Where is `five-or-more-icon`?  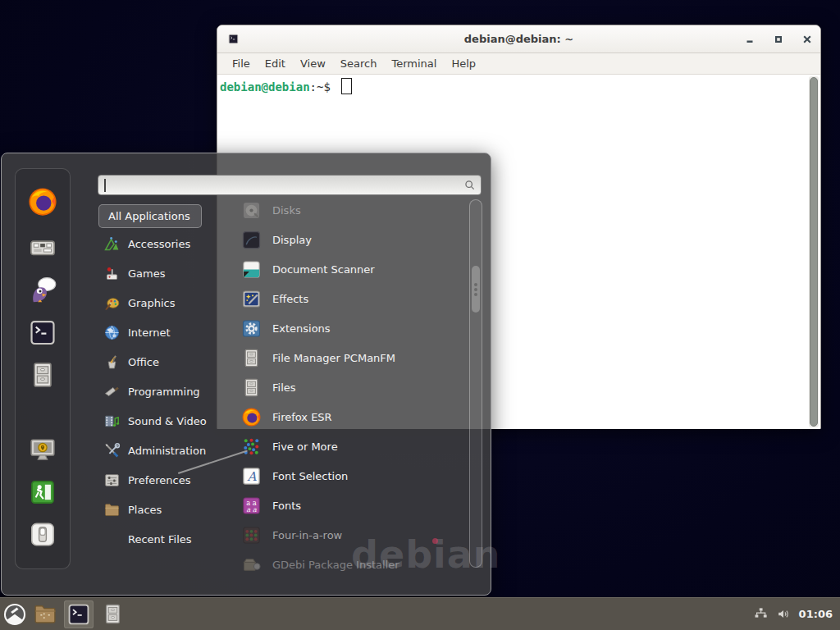
five-or-more-icon is located at coordinates (251, 446).